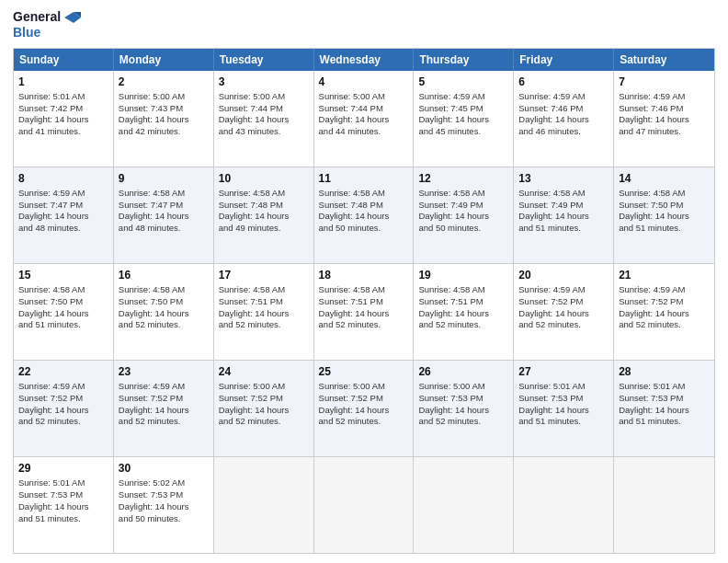 The width and height of the screenshot is (728, 563). What do you see at coordinates (47, 33) in the screenshot?
I see `logo-line2: Blue` at bounding box center [47, 33].